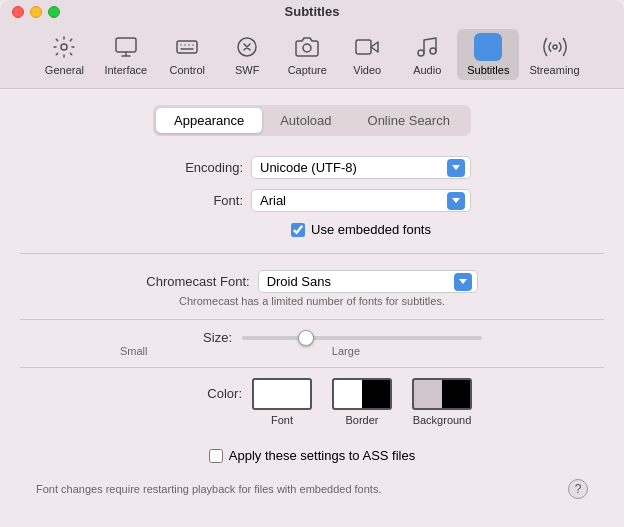 This screenshot has width=624, height=527. What do you see at coordinates (361, 200) in the screenshot?
I see `font-control: Arial` at bounding box center [361, 200].